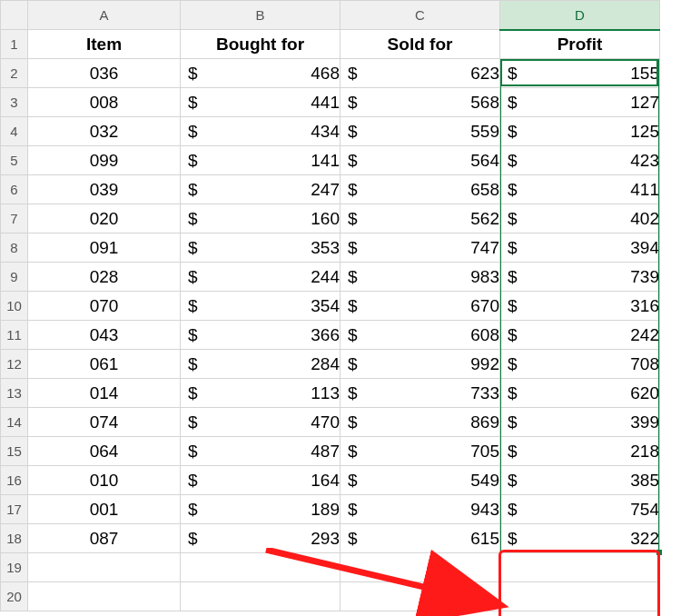  What do you see at coordinates (15, 190) in the screenshot?
I see `row-header: 6` at bounding box center [15, 190].